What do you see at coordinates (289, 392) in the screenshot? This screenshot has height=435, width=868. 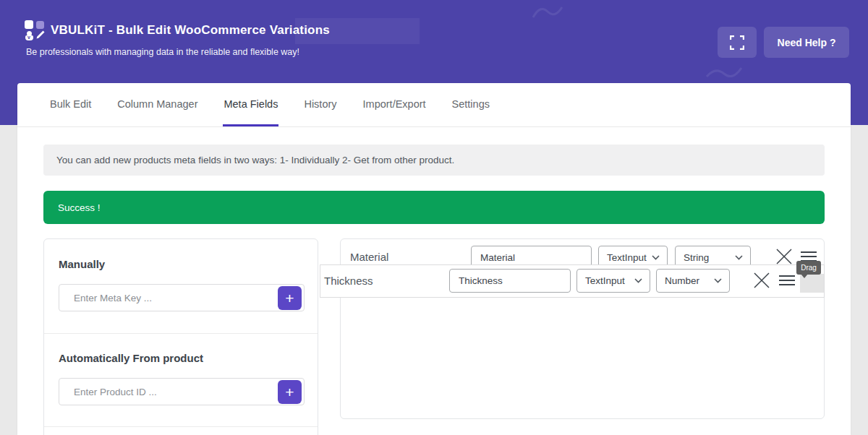 I see `add-product-id-button: +` at bounding box center [289, 392].